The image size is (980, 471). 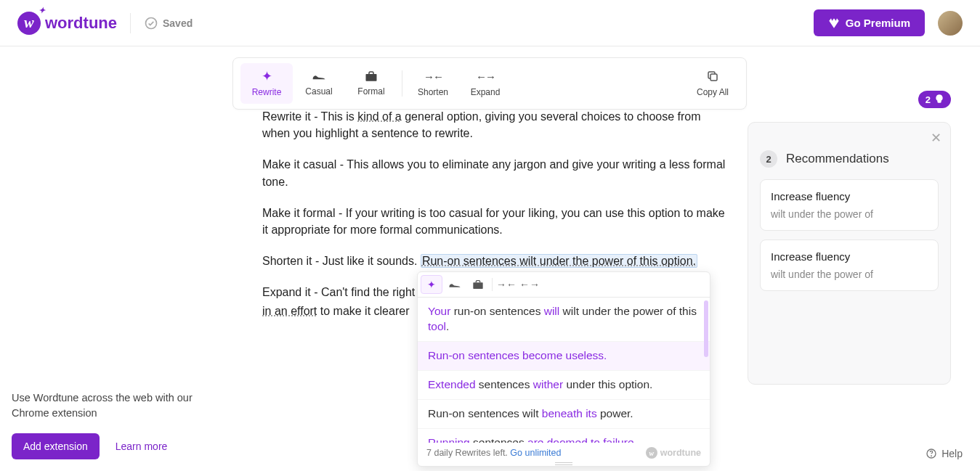 I want to click on brand-text: wordtune, so click(x=81, y=23).